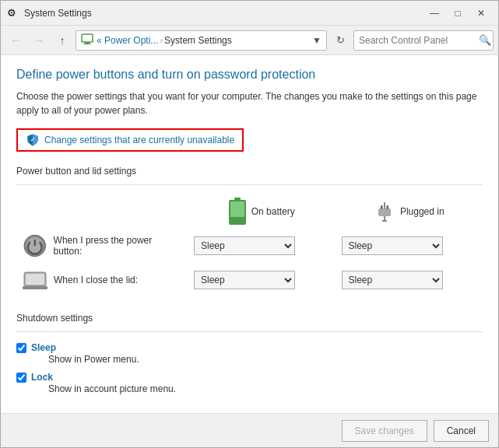 This screenshot has height=448, width=499. I want to click on battery-column-header: On battery, so click(262, 212).